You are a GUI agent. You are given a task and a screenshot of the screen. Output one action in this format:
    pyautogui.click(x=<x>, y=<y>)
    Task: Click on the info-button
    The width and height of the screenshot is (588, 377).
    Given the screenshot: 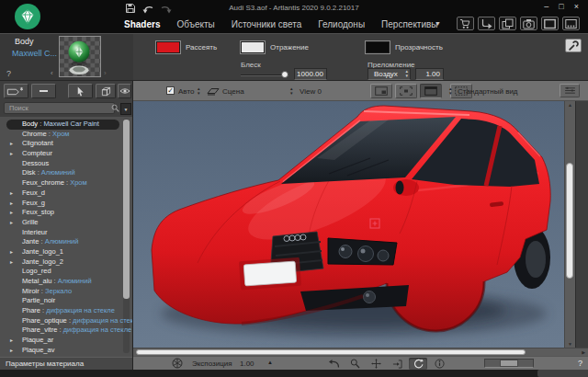 What is the action you would take?
    pyautogui.click(x=439, y=364)
    